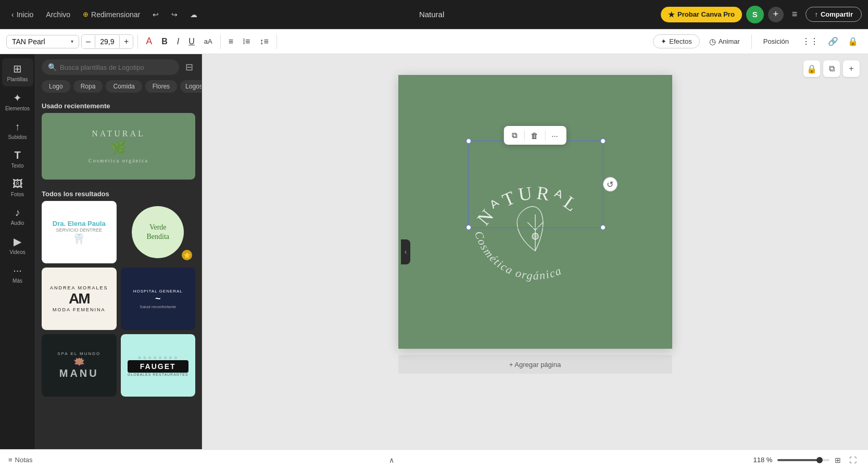 The width and height of the screenshot is (868, 470). I want to click on recent-template-item: NATURAL 🌿 Cosmética orgánica, so click(119, 146).